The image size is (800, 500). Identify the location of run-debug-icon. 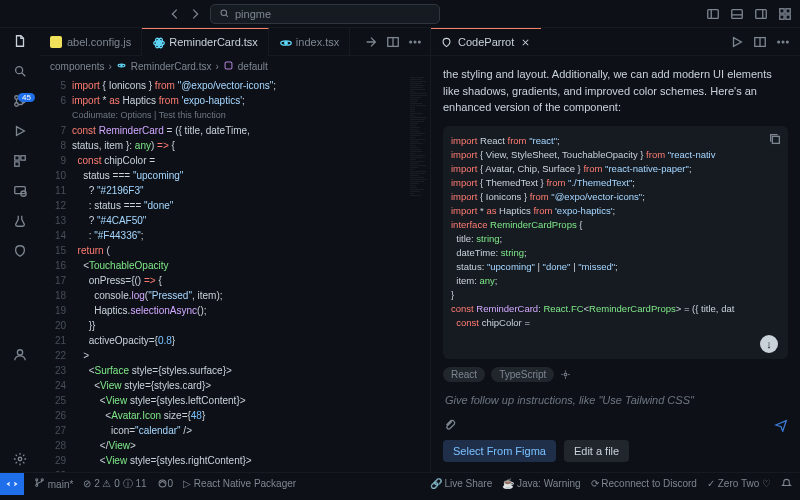
(20, 131).